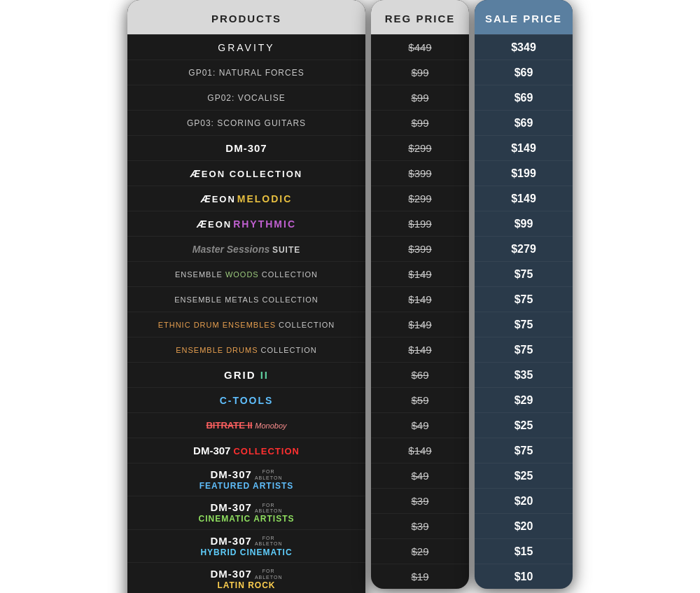 The image size is (700, 593). Describe the element at coordinates (420, 198) in the screenshot. I see `reg-price-aeon-melodic: $299` at that location.